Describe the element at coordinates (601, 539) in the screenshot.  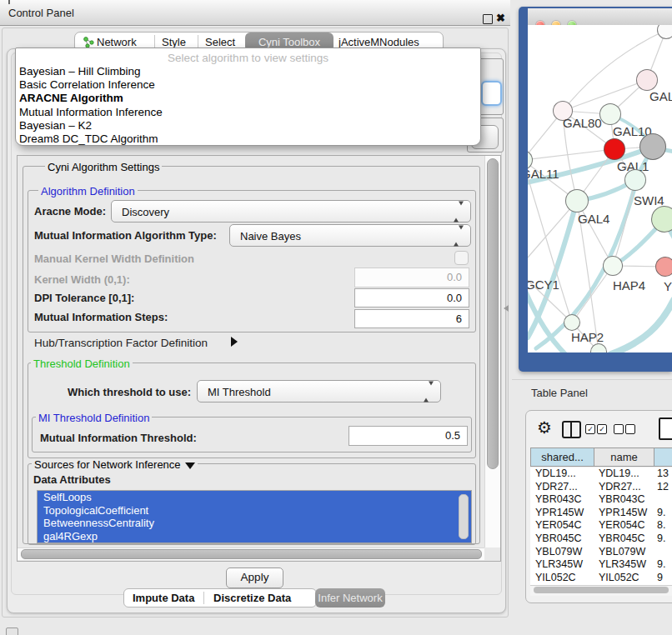
I see `table-row: YBR045CYBR045C9.` at that location.